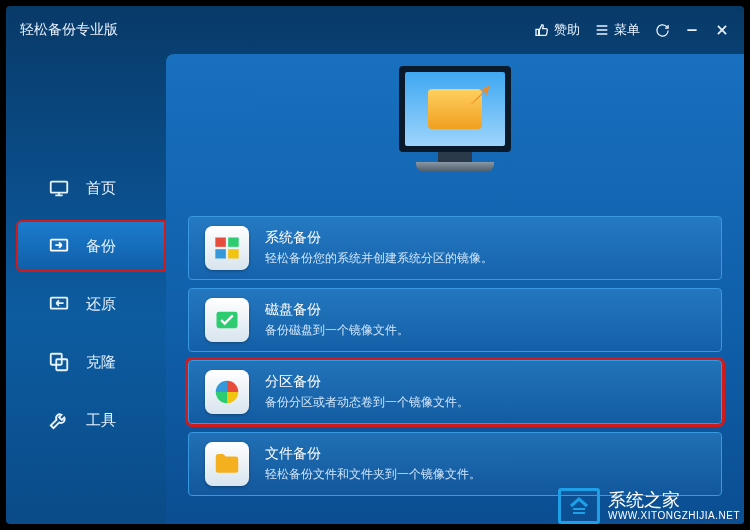 The height and width of the screenshot is (530, 750). What do you see at coordinates (337, 310) in the screenshot?
I see `option-title: 磁盘备份` at bounding box center [337, 310].